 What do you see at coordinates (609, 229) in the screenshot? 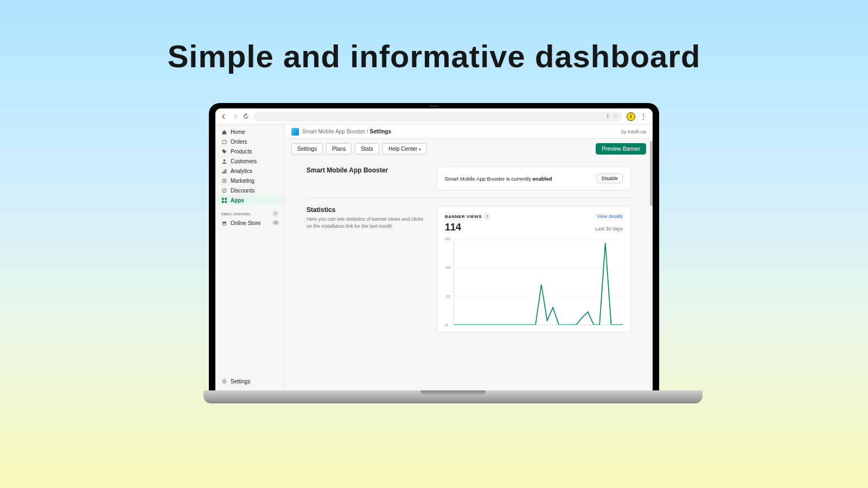
I see `date-range: Last 30 days` at bounding box center [609, 229].